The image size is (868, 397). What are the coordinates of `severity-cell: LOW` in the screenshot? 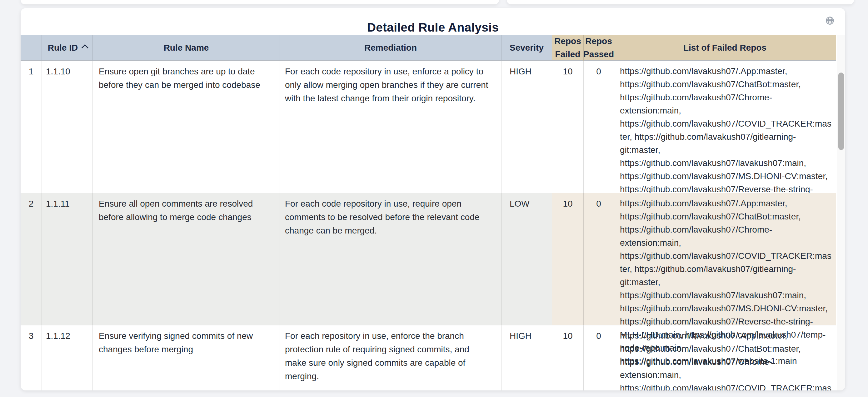 It's located at (526, 259).